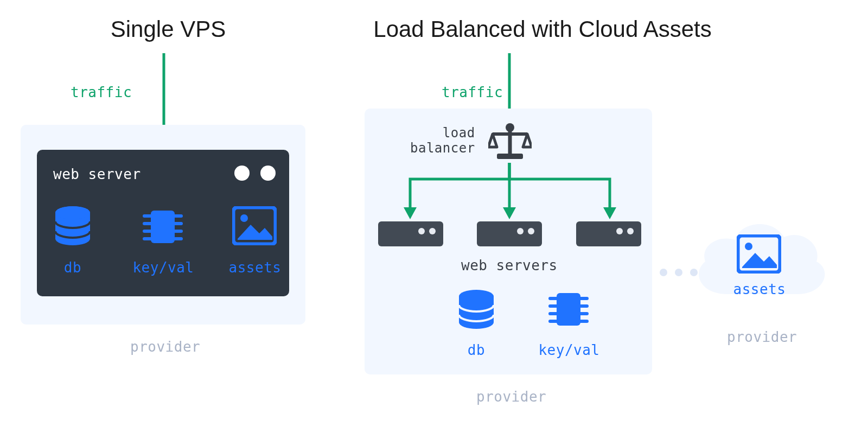 The height and width of the screenshot is (426, 868). What do you see at coordinates (569, 350) in the screenshot?
I see `keyval-label-right: key/val` at bounding box center [569, 350].